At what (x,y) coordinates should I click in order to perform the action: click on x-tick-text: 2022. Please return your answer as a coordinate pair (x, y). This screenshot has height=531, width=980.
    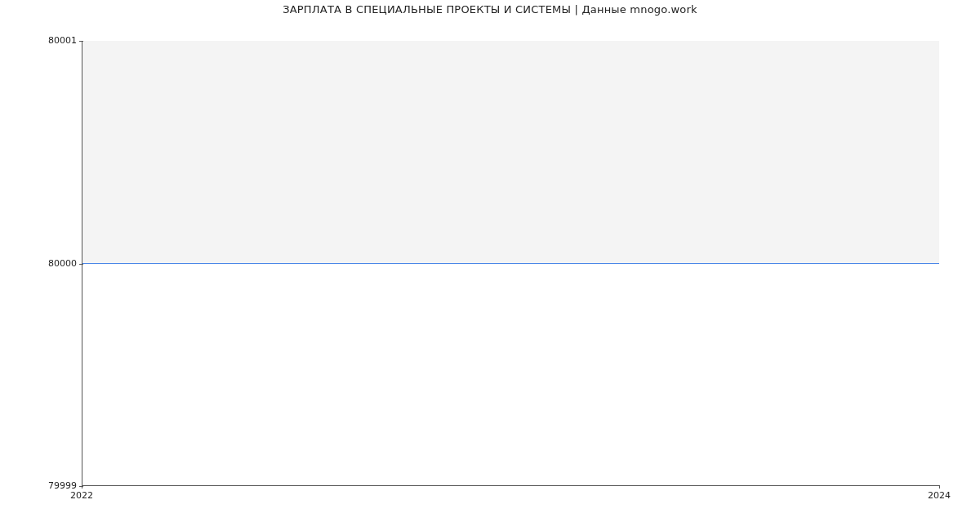
    Looking at the image, I should click on (82, 495).